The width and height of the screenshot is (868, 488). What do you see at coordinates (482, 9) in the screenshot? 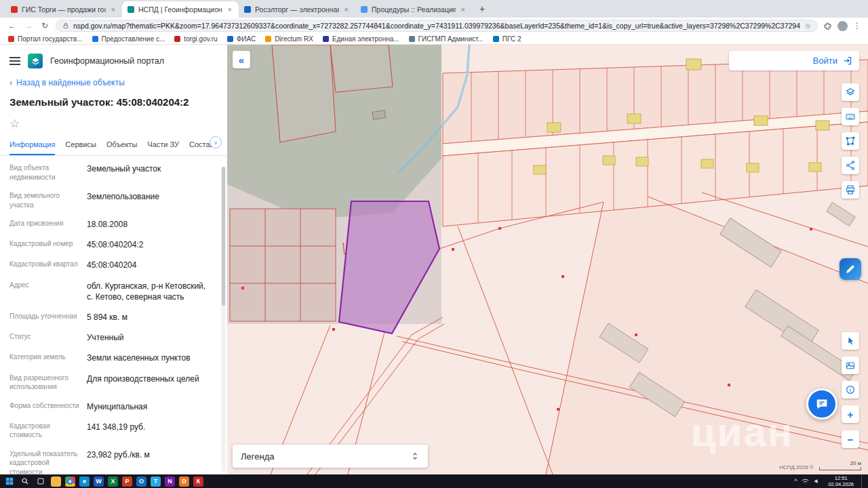
I see `new-tab-button: +` at bounding box center [482, 9].